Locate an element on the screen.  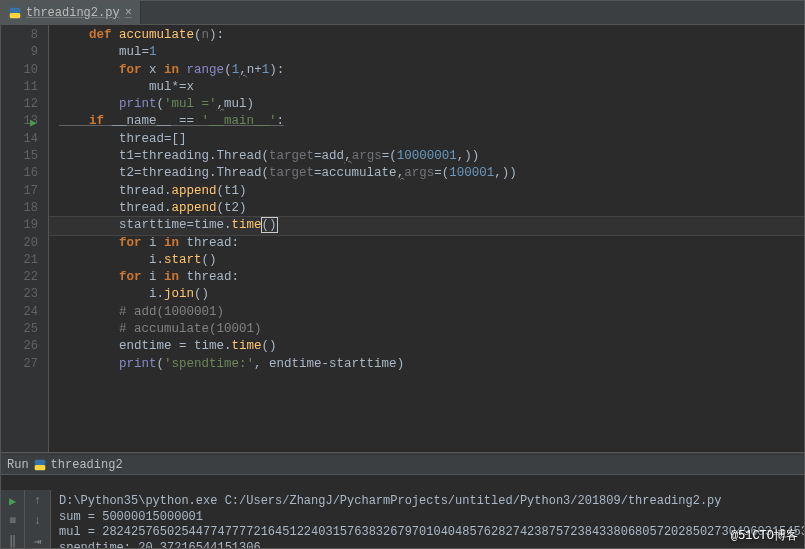
console-output: D:\Python35\python.exe C:/Users/ZhangJ/P… is located at coordinates (428, 520).